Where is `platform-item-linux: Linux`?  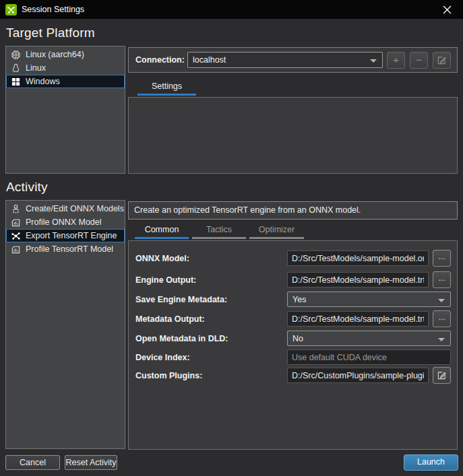
platform-item-linux: Linux is located at coordinates (65, 68).